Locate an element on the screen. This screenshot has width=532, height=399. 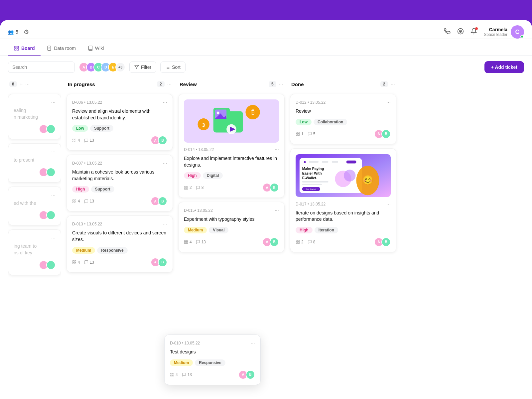
column-inprogress-header: In progress 2 ··· is located at coordinates (120, 84).